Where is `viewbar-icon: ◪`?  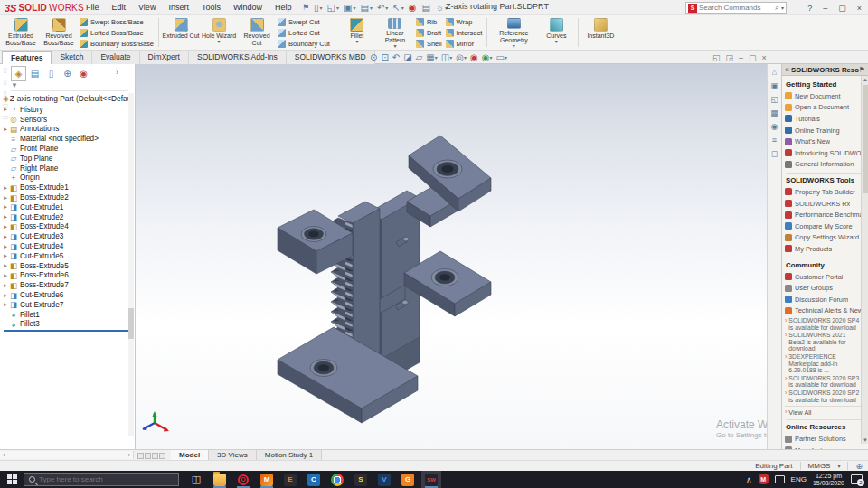 viewbar-icon: ◪ is located at coordinates (407, 58).